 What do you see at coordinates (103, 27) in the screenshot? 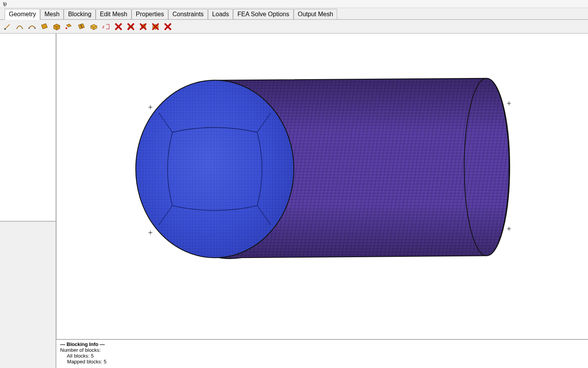
I see `svg-text: z` at bounding box center [103, 27].